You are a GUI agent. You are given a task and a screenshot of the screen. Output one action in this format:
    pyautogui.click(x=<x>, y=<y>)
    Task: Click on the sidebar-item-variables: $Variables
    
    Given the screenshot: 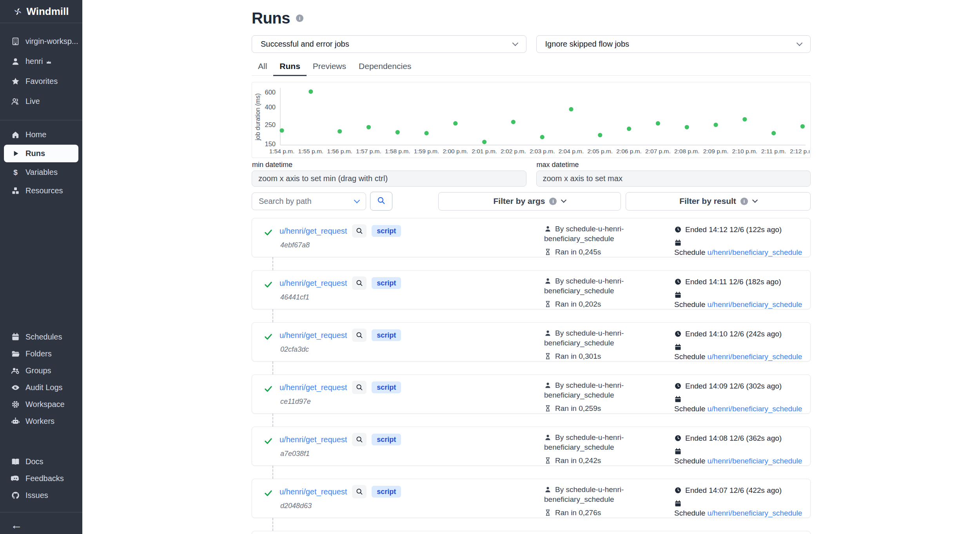 What is the action you would take?
    pyautogui.click(x=41, y=173)
    